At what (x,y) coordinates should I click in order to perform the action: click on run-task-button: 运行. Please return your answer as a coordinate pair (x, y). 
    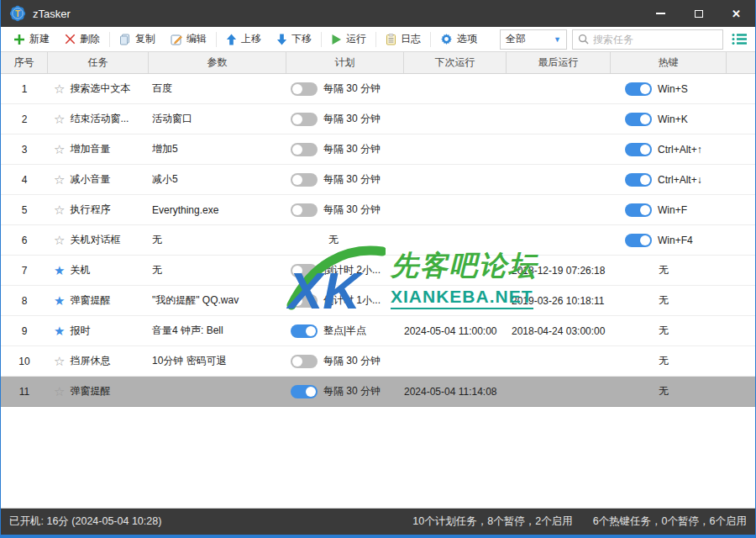
    Looking at the image, I should click on (349, 40).